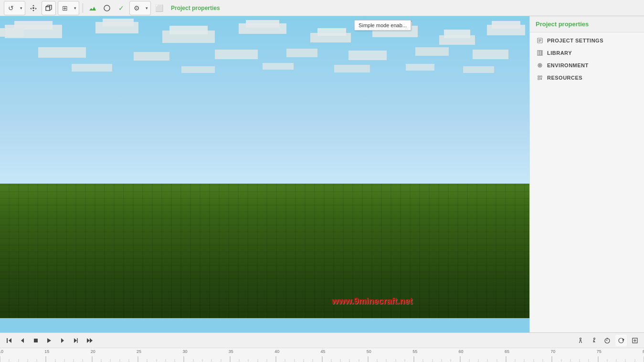 The height and width of the screenshot is (362, 644). Describe the element at coordinates (575, 41) in the screenshot. I see `project-settings-label: PROJECT SETTINGS` at that location.